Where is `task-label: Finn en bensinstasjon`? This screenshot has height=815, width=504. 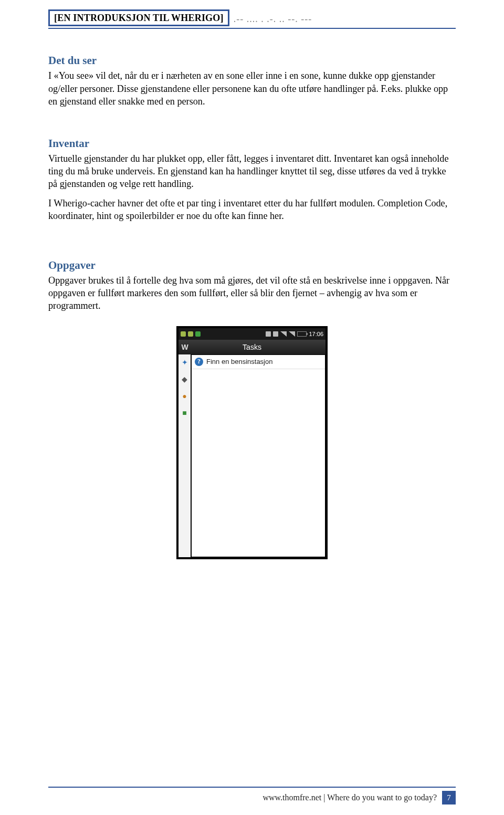
task-label: Finn en bensinstasjon is located at coordinates (239, 361).